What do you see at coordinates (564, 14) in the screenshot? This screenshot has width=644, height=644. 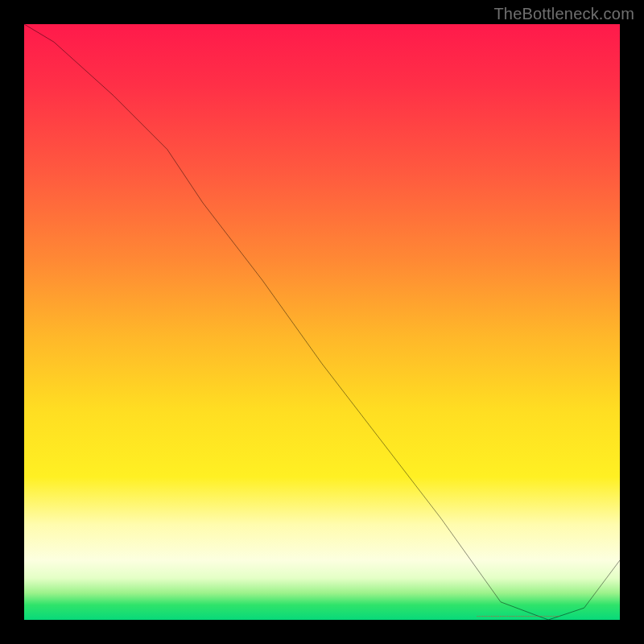 I see `watermark-label: TheBottleneck.com` at bounding box center [564, 14].